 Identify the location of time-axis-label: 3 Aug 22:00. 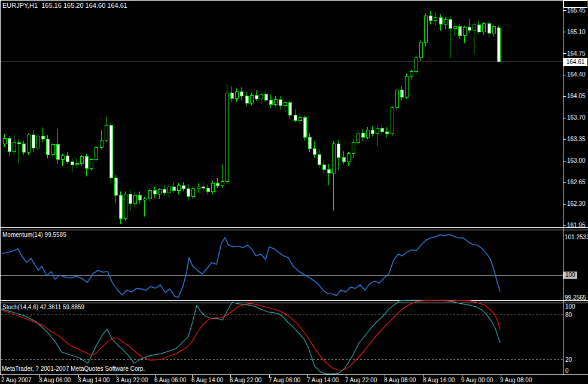
(132, 380).